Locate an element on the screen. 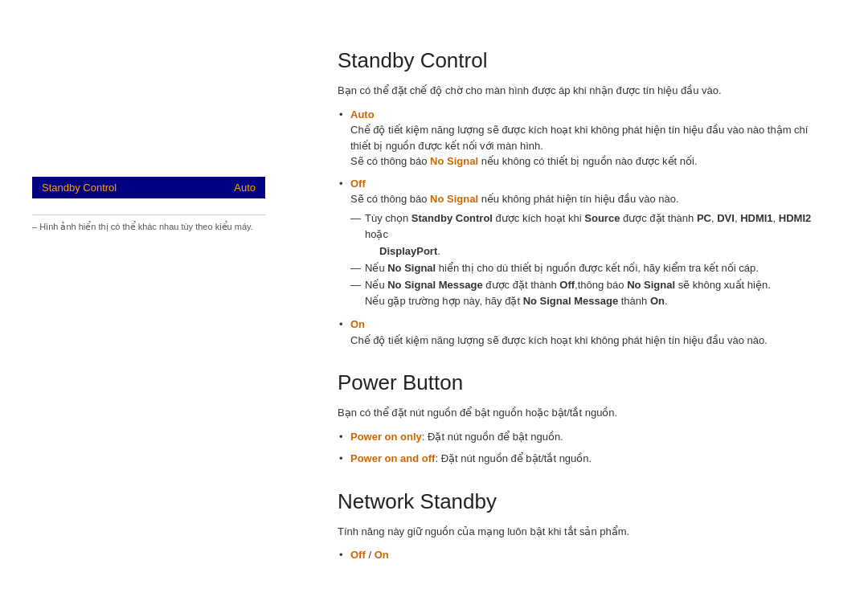  auto-desc1: Chế độ tiết kiệm năng lượng sẽ được kích… is located at coordinates (579, 138).